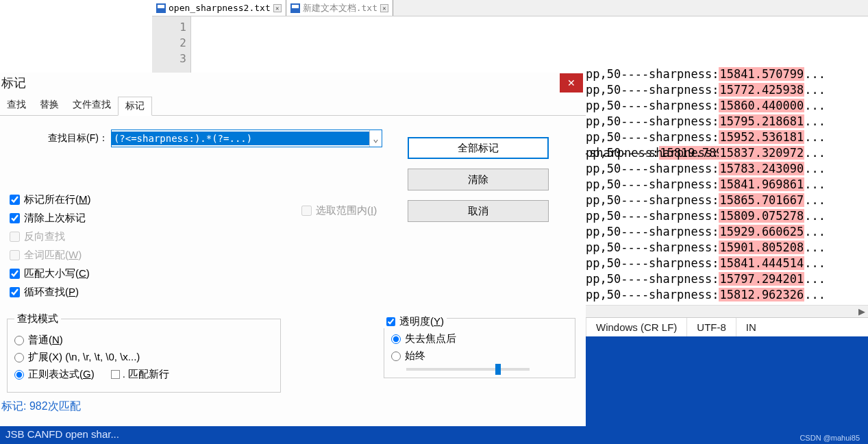  I want to click on result-status: 标记: 982次匹配, so click(40, 407).